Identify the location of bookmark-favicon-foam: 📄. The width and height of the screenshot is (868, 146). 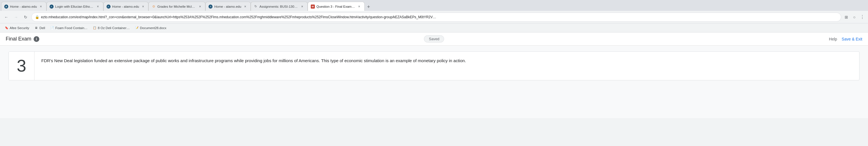
(52, 28).